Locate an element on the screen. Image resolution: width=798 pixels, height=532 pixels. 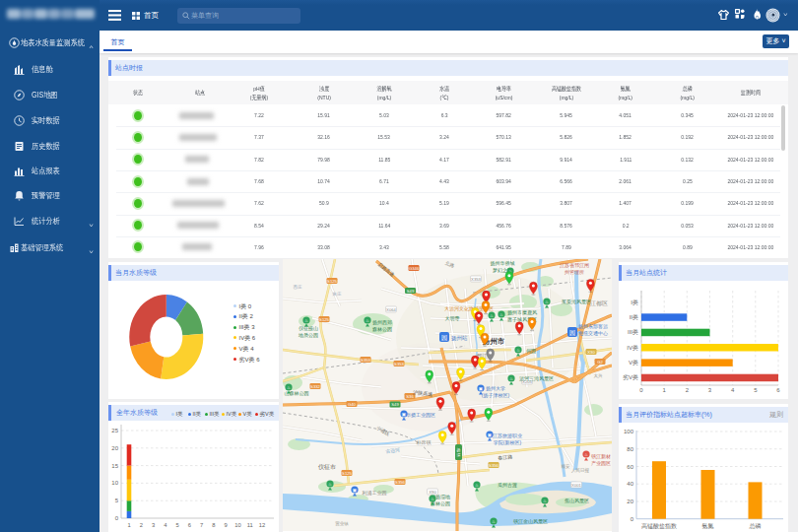
svg-text: 茱萸湾风景区 is located at coordinates (576, 301).